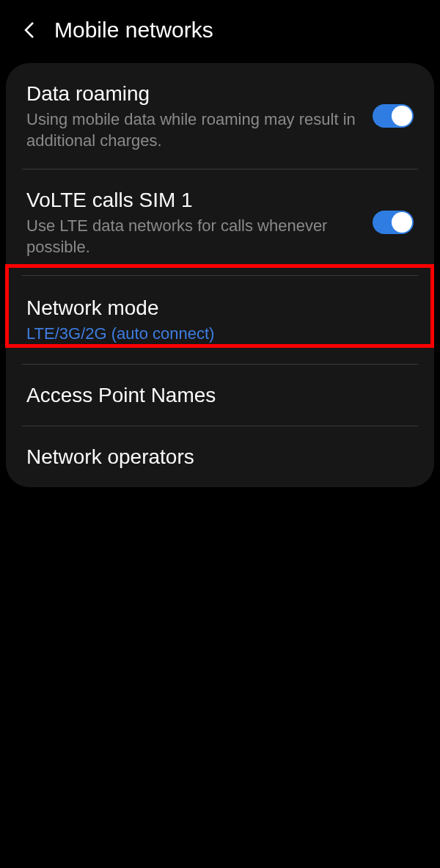 The width and height of the screenshot is (440, 868). I want to click on row-title: Data roaming, so click(194, 94).